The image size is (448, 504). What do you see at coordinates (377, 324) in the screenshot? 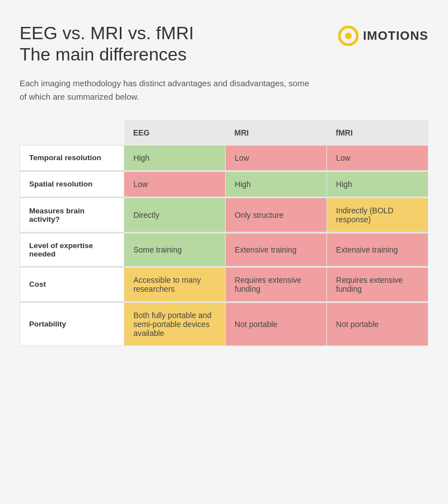
I see `cell-fmri-5: Not portable` at bounding box center [377, 324].